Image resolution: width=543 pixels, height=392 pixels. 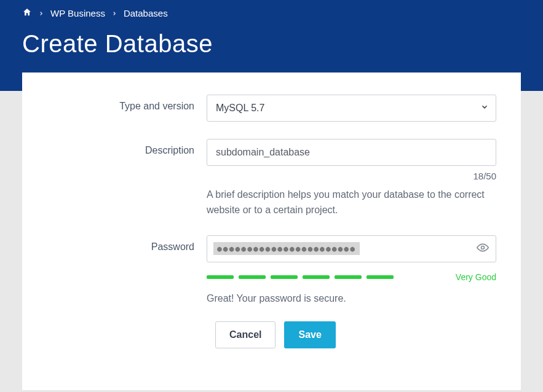 I want to click on password-mask: ●●●●●●●●●●●●●●●●●●●●●●●, so click(x=287, y=248).